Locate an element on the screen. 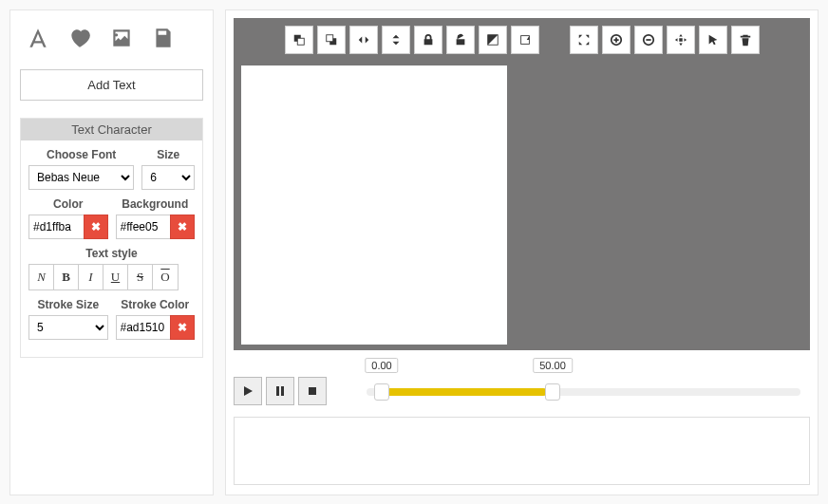 The image size is (828, 504). delete-button is located at coordinates (745, 40).